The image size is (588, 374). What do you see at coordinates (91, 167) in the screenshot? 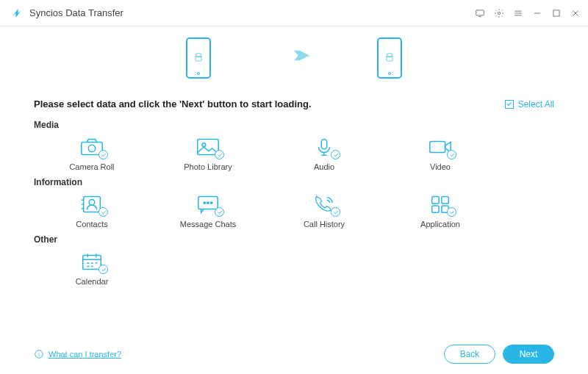
I see `item-label: Camera Roll` at bounding box center [91, 167].